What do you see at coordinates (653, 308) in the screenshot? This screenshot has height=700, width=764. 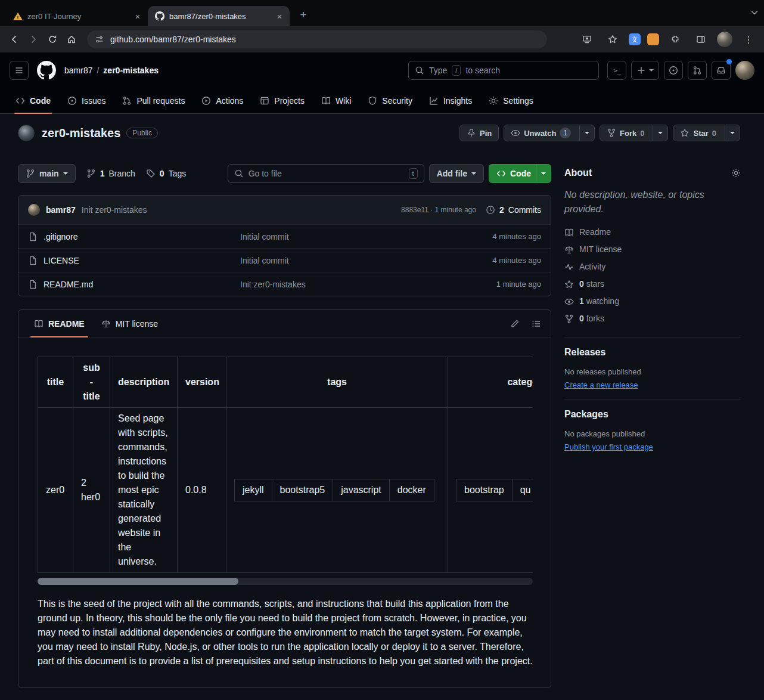 I see `sidebar: About No description, website, or topics…` at bounding box center [653, 308].